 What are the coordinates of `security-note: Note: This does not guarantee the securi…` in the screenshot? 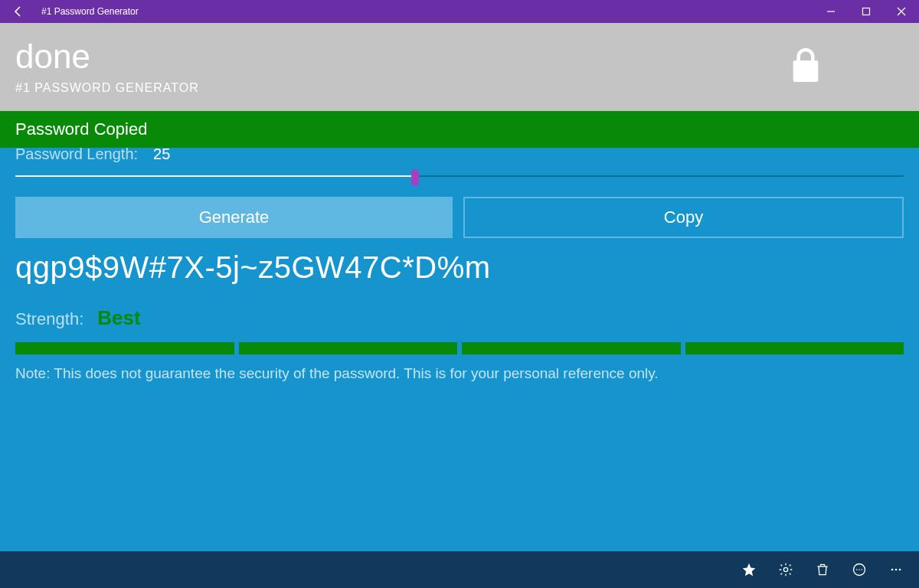 It's located at (460, 374).